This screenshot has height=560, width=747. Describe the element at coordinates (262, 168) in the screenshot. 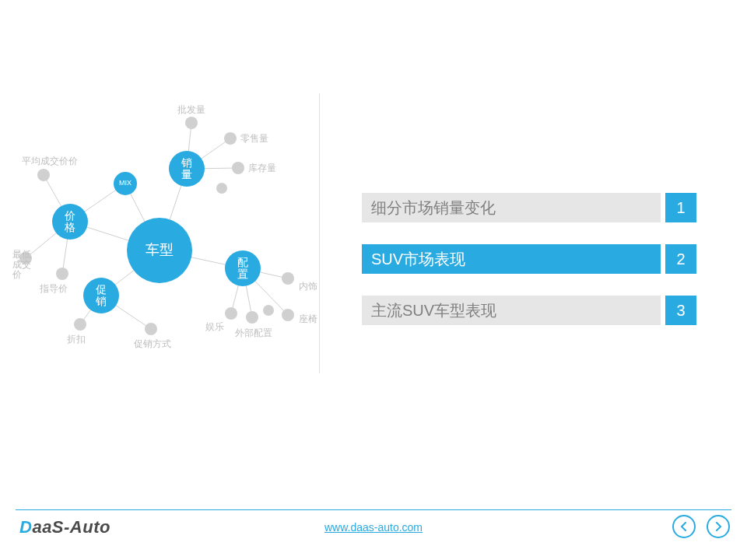

I see `leaf-inventory-label: 库存量` at that location.